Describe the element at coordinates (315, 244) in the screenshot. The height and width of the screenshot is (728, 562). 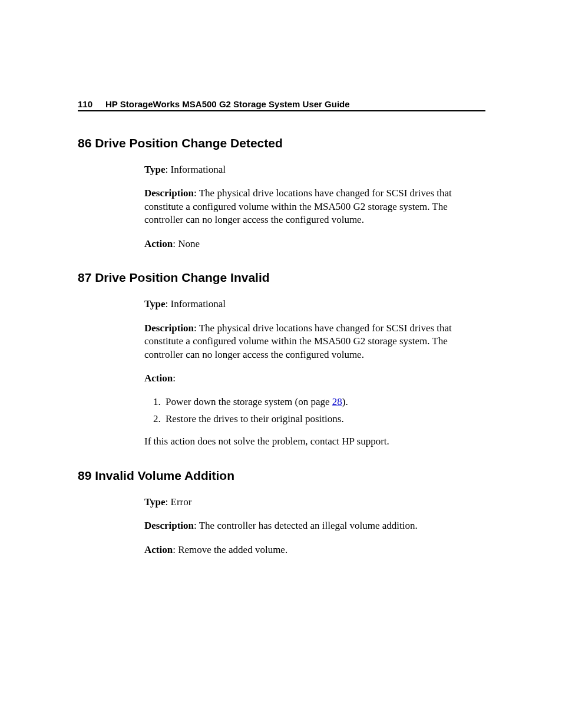
I see `action-line: Action: None` at that location.